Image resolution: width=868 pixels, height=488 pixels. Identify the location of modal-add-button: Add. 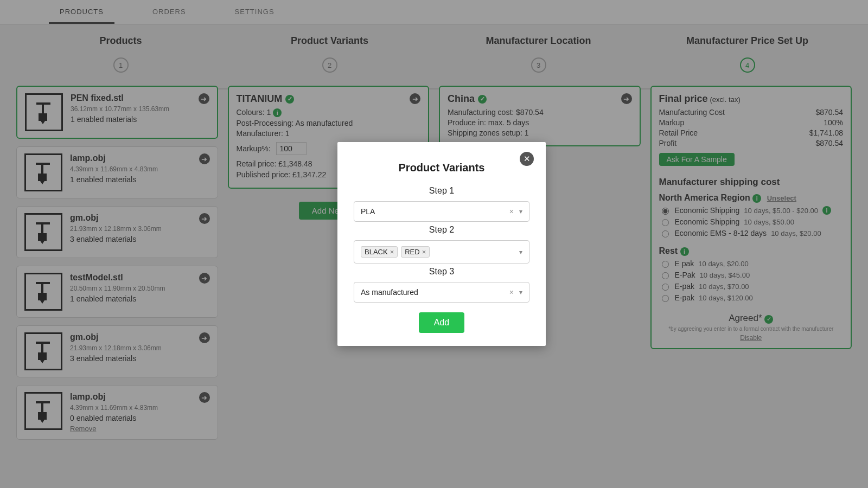
(442, 323).